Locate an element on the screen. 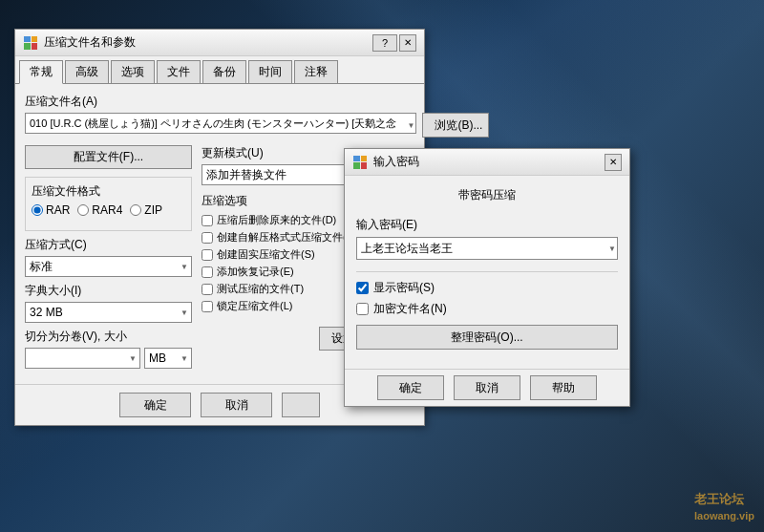  pwd-help-button: 帮助 is located at coordinates (563, 388).